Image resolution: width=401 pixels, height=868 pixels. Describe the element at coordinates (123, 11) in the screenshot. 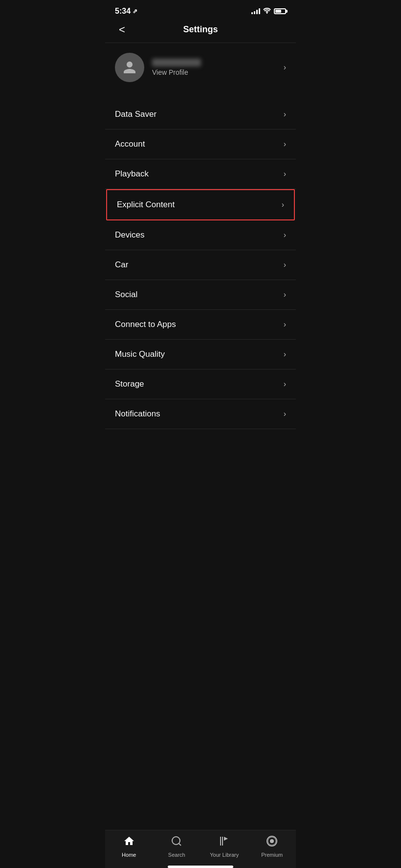

I see `time-display: 5:34` at that location.